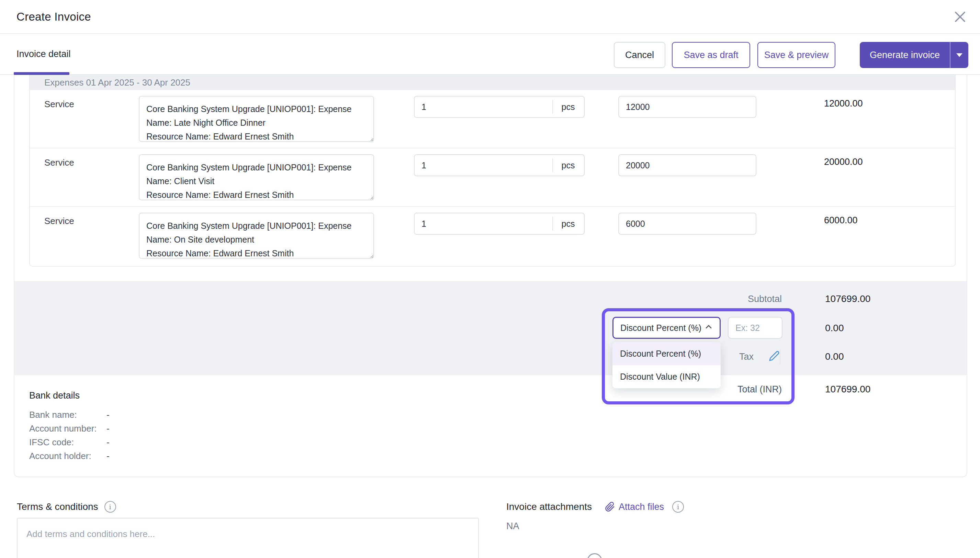 The width and height of the screenshot is (980, 558). What do you see at coordinates (117, 83) in the screenshot?
I see `expenses-period-label: Expenses 01 Apr 2025 - 30 Apr 2025` at bounding box center [117, 83].